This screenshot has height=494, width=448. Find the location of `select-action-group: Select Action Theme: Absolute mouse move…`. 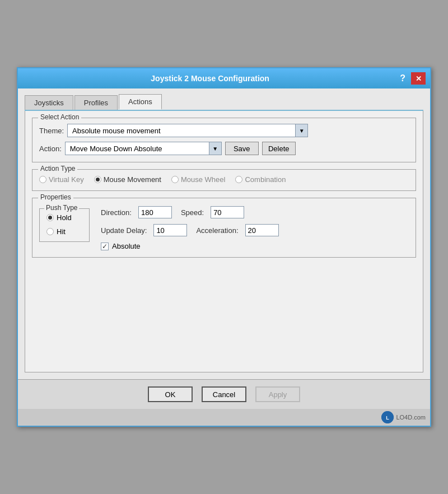

select-action-group: Select Action Theme: Absolute mouse move… is located at coordinates (224, 140).